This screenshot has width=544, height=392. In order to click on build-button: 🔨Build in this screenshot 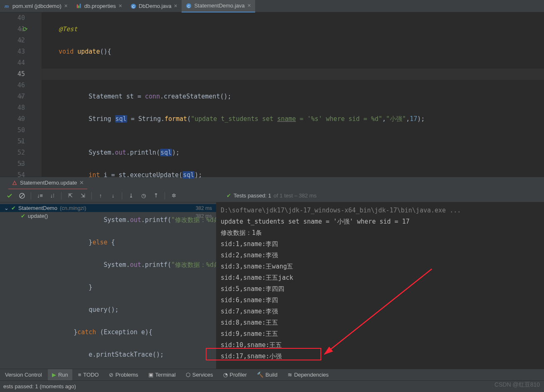, I will do `click(267, 375)`.